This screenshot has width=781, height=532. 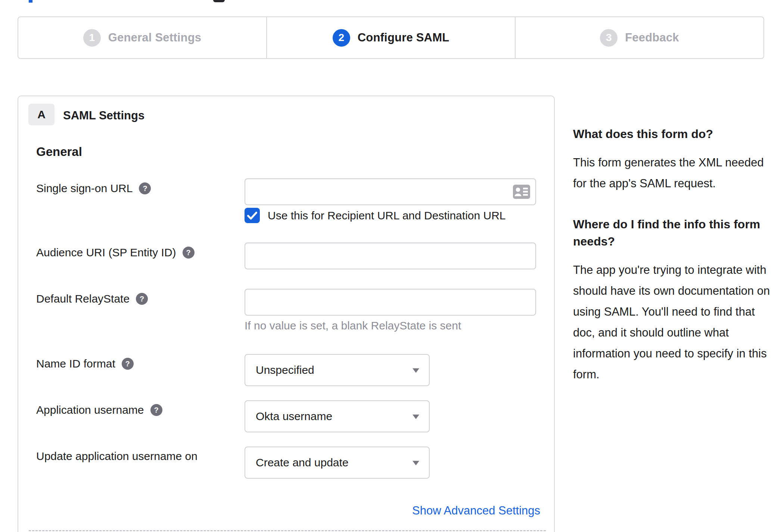 What do you see at coordinates (142, 299) in the screenshot?
I see `default-relaystate-help-icon: ?` at bounding box center [142, 299].